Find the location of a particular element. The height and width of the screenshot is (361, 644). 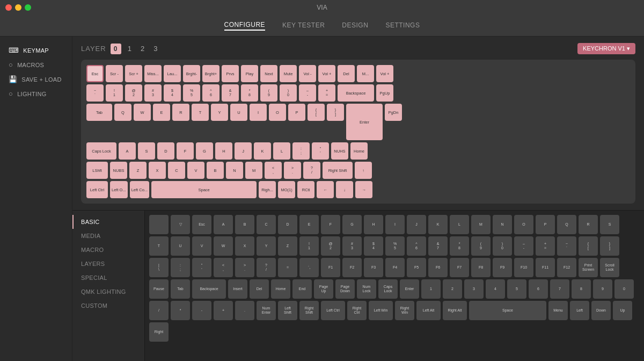

pkey-pagedown: PageDown is located at coordinates (345, 289).